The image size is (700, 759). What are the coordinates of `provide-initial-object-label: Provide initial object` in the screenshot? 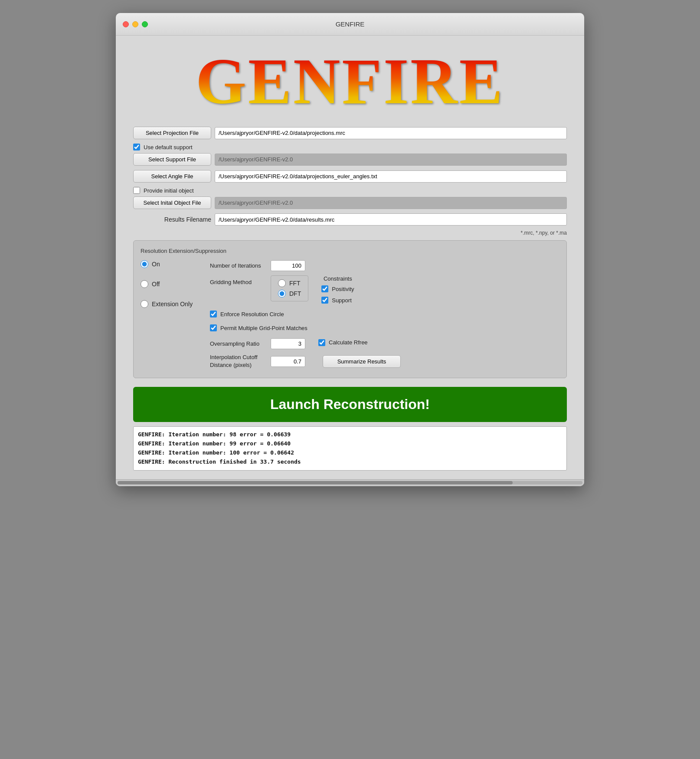 It's located at (169, 191).